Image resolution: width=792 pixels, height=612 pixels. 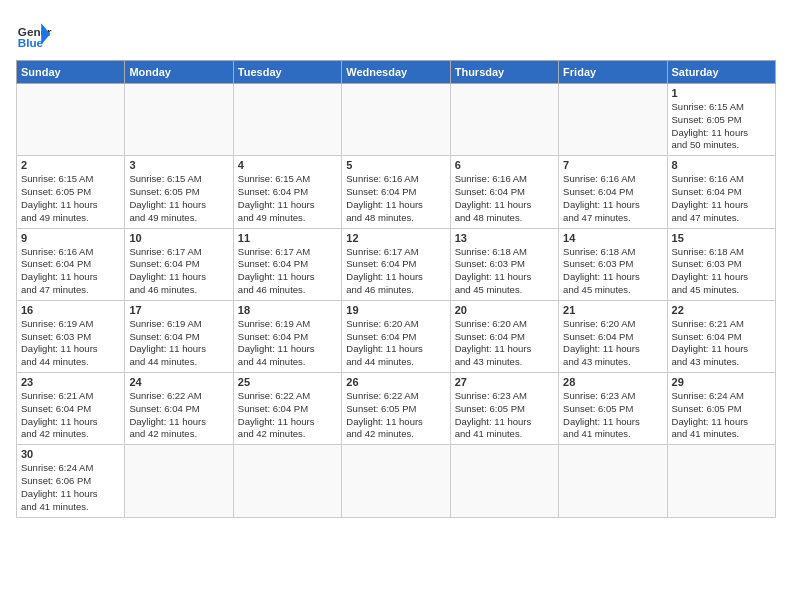 What do you see at coordinates (71, 409) in the screenshot?
I see `calendar-cell: 23Sunrise: 6:21 AM Sunset: 6:04 PM Dayli…` at bounding box center [71, 409].